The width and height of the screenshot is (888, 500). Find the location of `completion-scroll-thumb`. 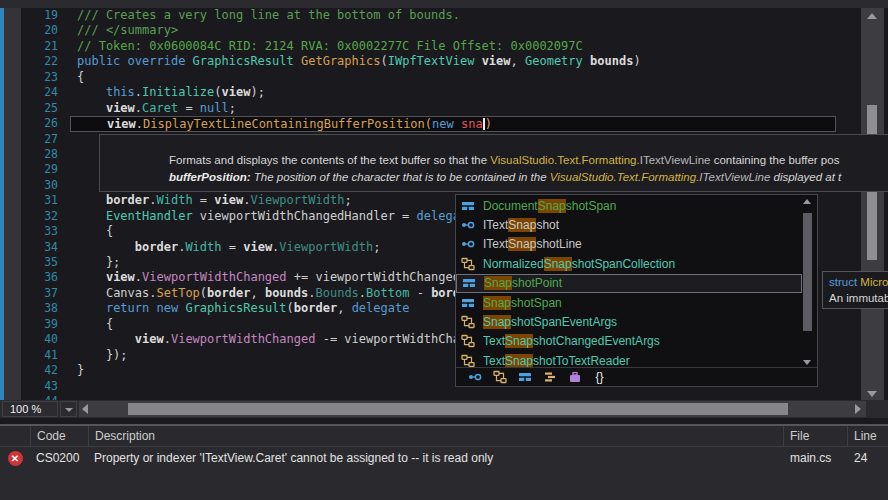

completion-scroll-thumb is located at coordinates (808, 272).